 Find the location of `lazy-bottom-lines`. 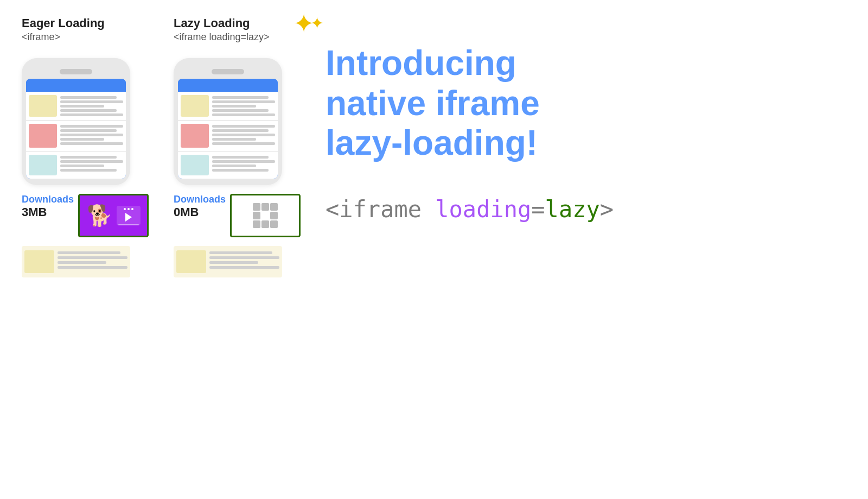

lazy-bottom-lines is located at coordinates (244, 260).